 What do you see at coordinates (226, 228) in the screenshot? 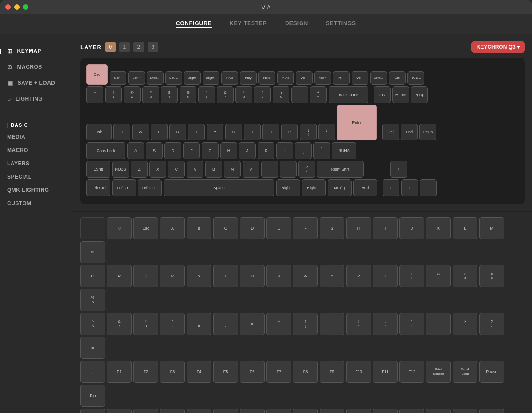
I see `grid-key-c: C` at bounding box center [226, 228].